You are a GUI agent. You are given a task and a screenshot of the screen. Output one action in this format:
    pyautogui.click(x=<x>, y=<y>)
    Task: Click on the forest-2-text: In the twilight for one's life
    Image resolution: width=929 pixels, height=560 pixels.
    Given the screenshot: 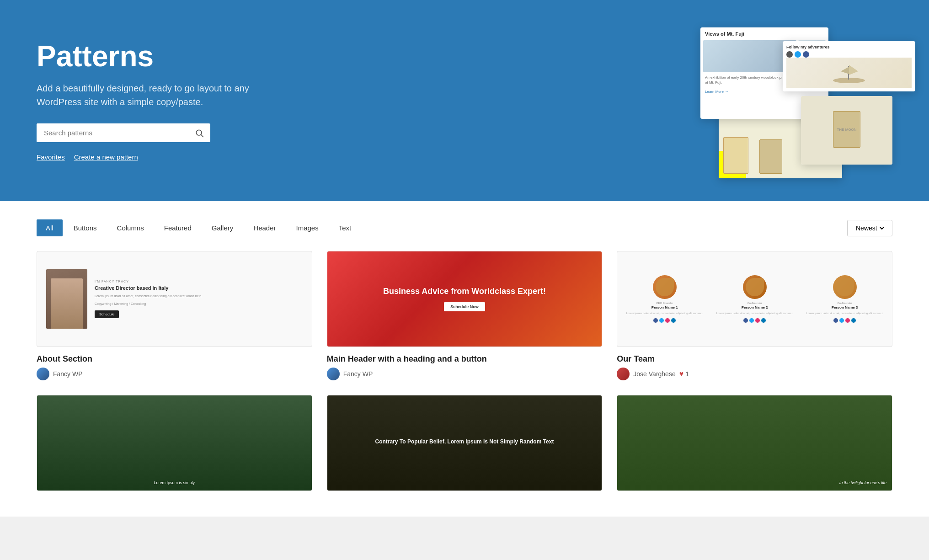 What is the action you would take?
    pyautogui.click(x=863, y=483)
    